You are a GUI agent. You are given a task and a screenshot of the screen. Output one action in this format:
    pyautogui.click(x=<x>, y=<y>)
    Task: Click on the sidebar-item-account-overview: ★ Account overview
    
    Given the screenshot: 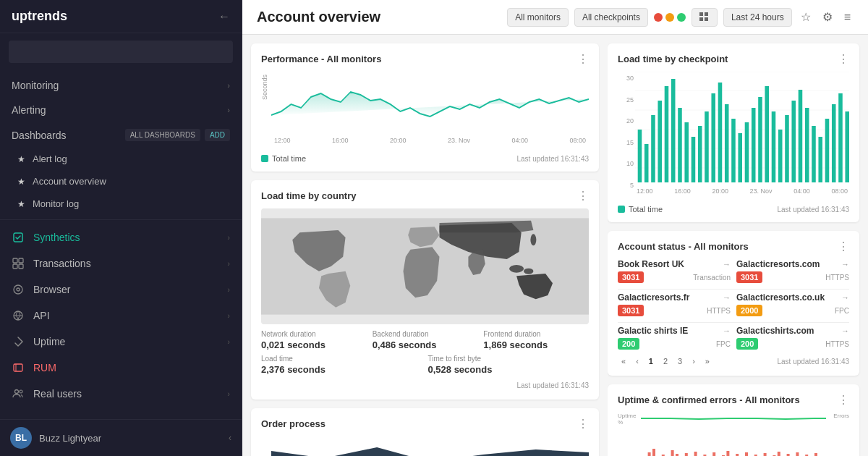 What is the action you would take?
    pyautogui.click(x=121, y=181)
    